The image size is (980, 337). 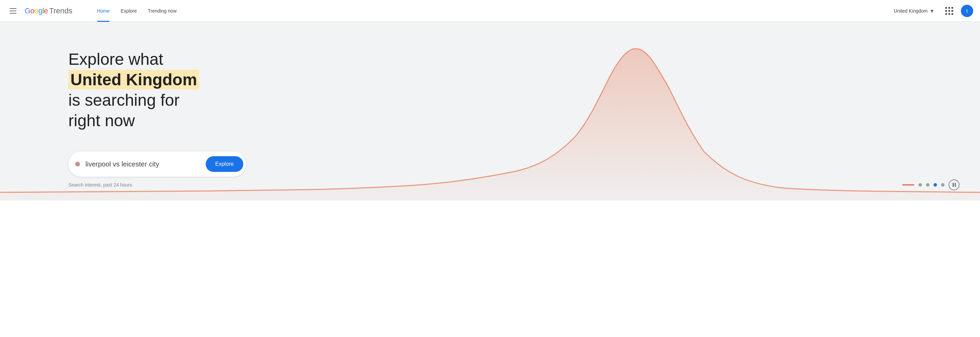 I want to click on main-nav: Home Explore Trending now, so click(x=137, y=11).